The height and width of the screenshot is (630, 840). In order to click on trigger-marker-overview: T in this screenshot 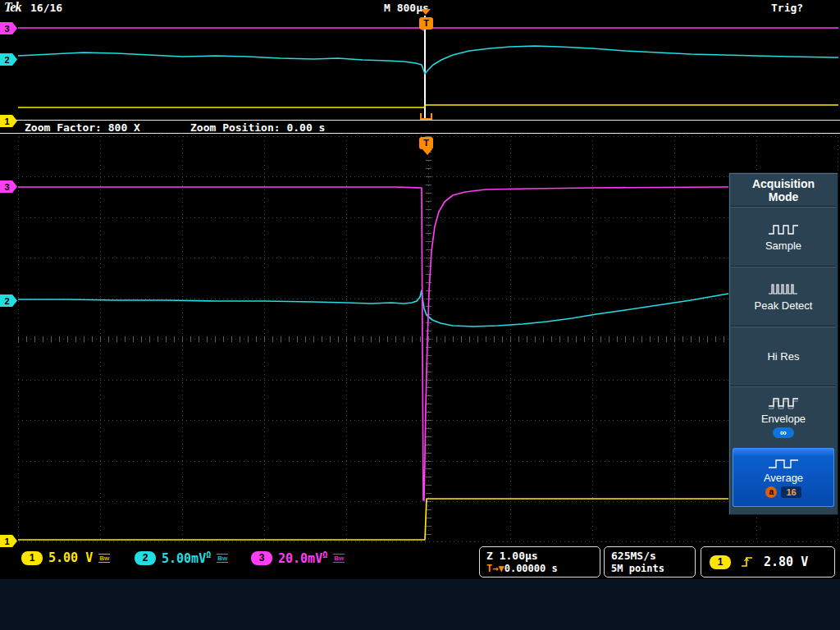, I will do `click(427, 23)`.